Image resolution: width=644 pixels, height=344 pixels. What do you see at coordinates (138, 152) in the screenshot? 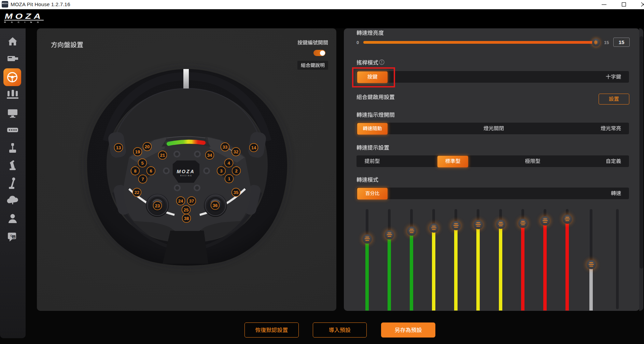
I see `svg-text: 19` at bounding box center [138, 152].